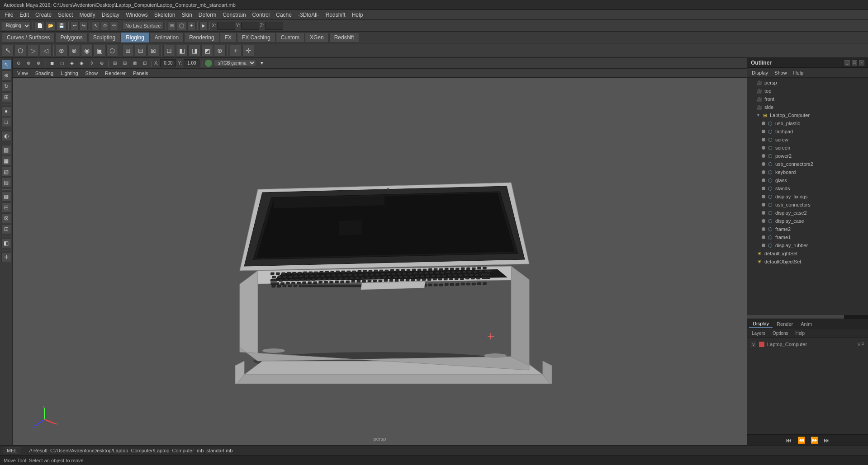 Image resolution: width=868 pixels, height=465 pixels. I want to click on outliner-minimize-btn: _, so click(847, 63).